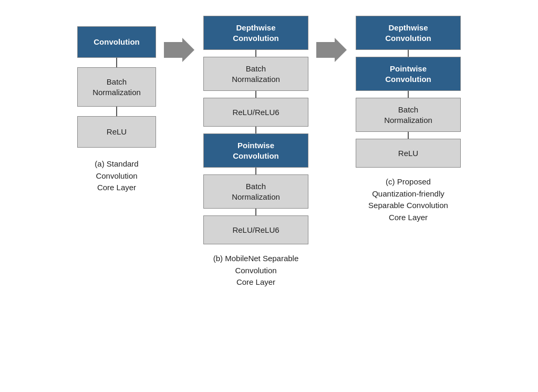 The image size is (538, 392). What do you see at coordinates (256, 271) in the screenshot?
I see `caption-b: (b) MobileNet Separable ConvolutionCore …` at bounding box center [256, 271].